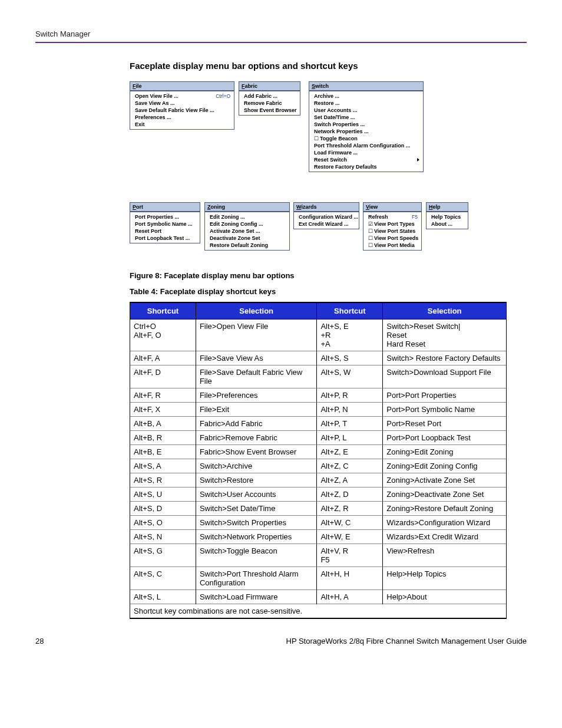 Image resolution: width=562 pixels, height=728 pixels. Describe the element at coordinates (163, 311) in the screenshot. I see `th-shortcut-1: Shortcut` at that location.